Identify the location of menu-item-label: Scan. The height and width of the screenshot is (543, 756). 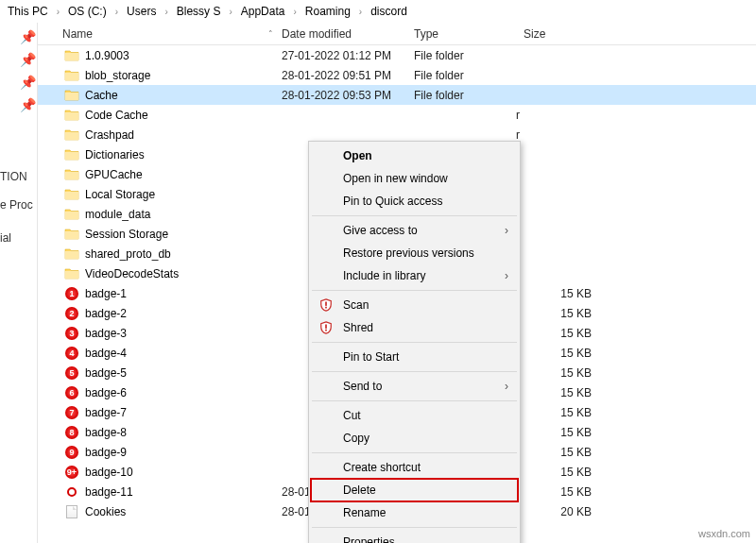
(355, 305).